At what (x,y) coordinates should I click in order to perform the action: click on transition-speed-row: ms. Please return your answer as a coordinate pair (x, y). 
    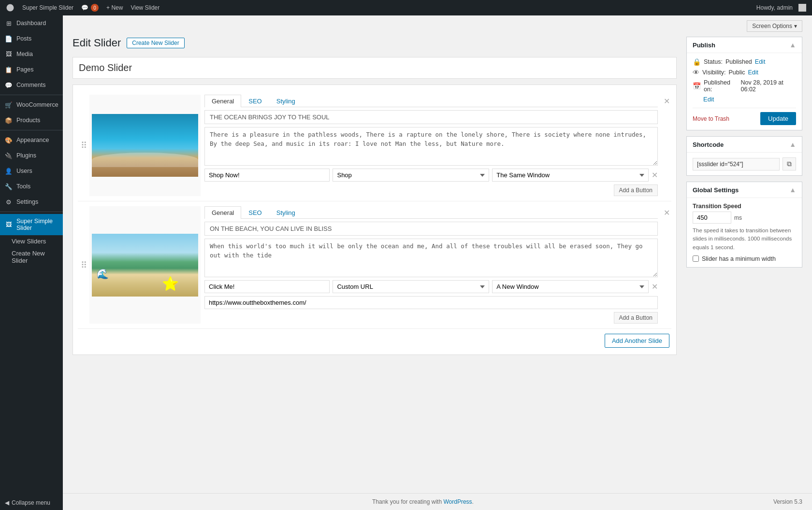
    Looking at the image, I should click on (744, 217).